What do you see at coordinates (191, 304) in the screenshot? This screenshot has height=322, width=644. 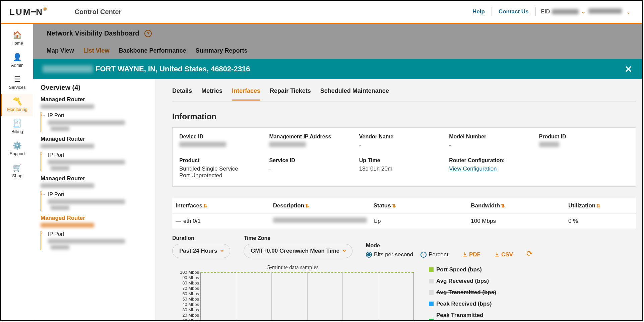 I see `y-tick: 40 Mbps` at bounding box center [191, 304].